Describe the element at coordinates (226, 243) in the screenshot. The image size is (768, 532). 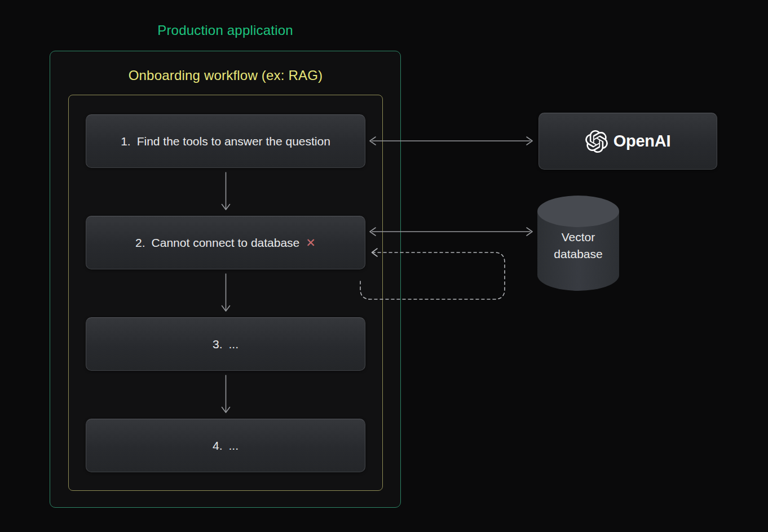
I see `step-text: Cannot connect to database` at that location.